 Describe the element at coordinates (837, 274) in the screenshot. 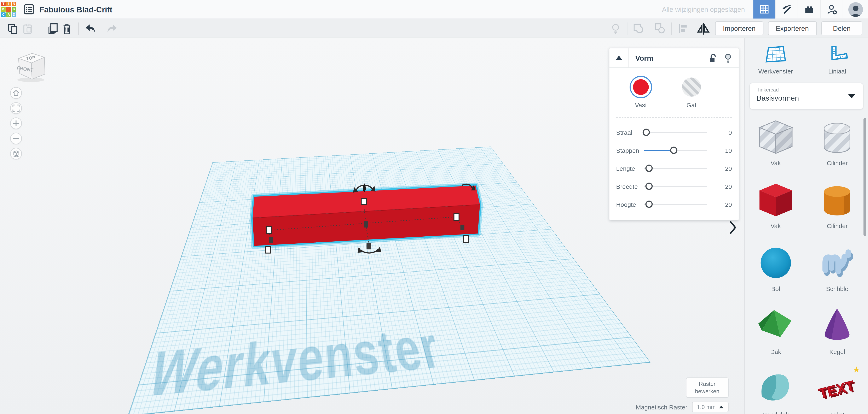

I see `shape-item-scribble: Scribble` at that location.